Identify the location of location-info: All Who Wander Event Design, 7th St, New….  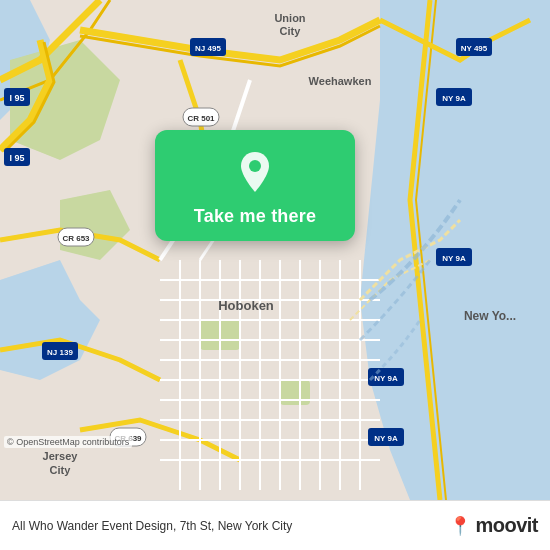
(230, 526).